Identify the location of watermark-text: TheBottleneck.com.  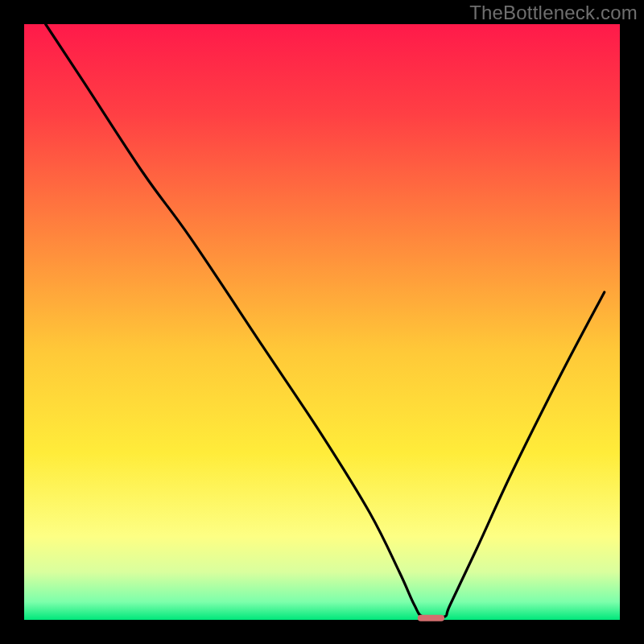
(554, 13).